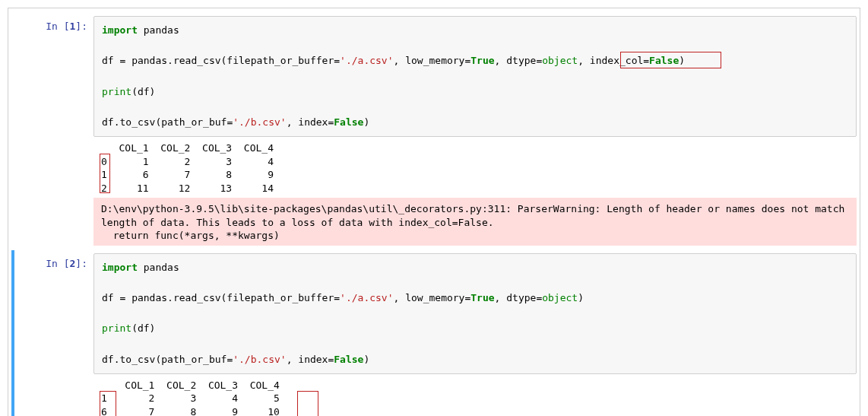  I want to click on code-text: , index_col, so click(610, 61).